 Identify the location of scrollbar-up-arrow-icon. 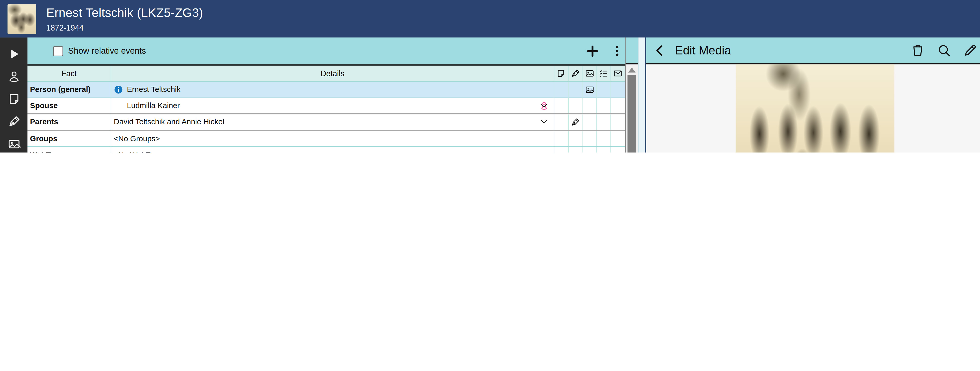
(632, 70).